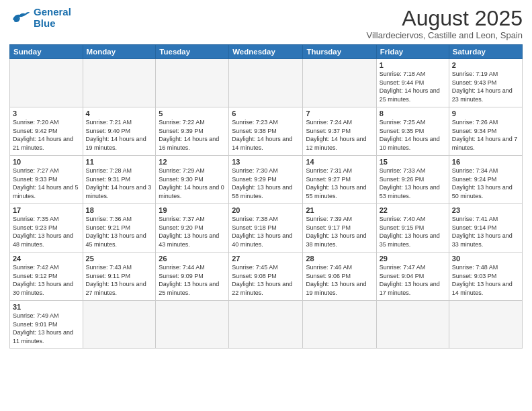  What do you see at coordinates (52, 12) in the screenshot?
I see `logo-line1: General` at bounding box center [52, 12].